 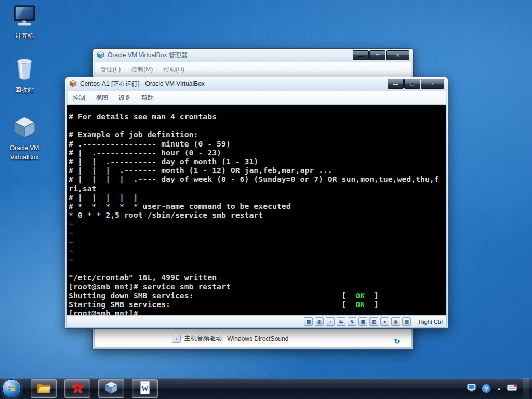 I want to click on manager-titlebar: Oracle VM VirtualBox 管理器 — □ ×, so click(x=253, y=55).